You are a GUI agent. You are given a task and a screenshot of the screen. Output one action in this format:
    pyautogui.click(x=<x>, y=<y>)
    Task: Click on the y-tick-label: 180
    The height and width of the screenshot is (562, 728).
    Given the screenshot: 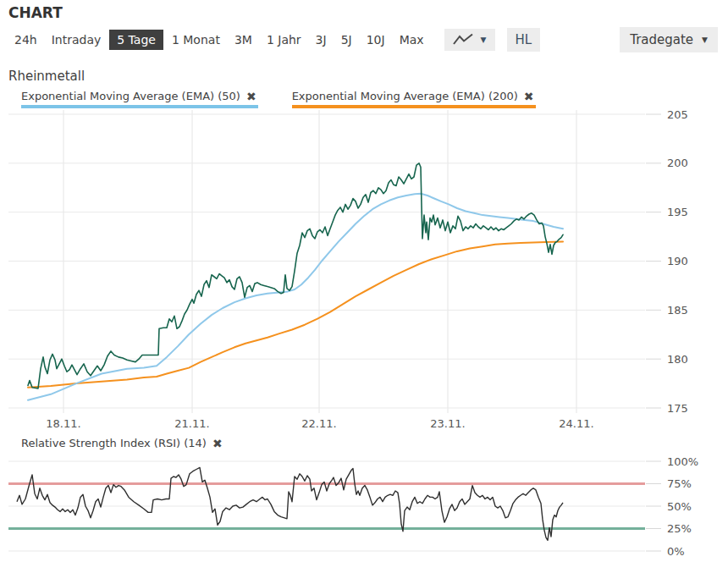 What is the action you would take?
    pyautogui.click(x=677, y=359)
    